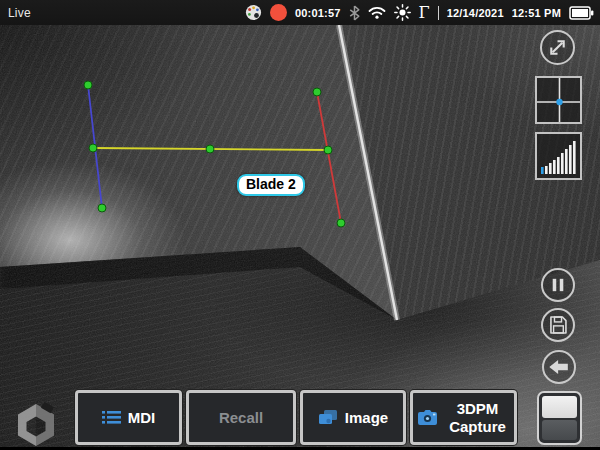 The image size is (600, 450). What do you see at coordinates (128, 418) in the screenshot?
I see `mdi-button: MDI` at bounding box center [128, 418].